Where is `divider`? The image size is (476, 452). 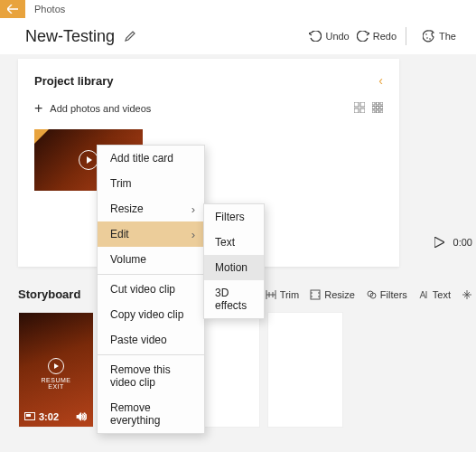 divider is located at coordinates (406, 36).